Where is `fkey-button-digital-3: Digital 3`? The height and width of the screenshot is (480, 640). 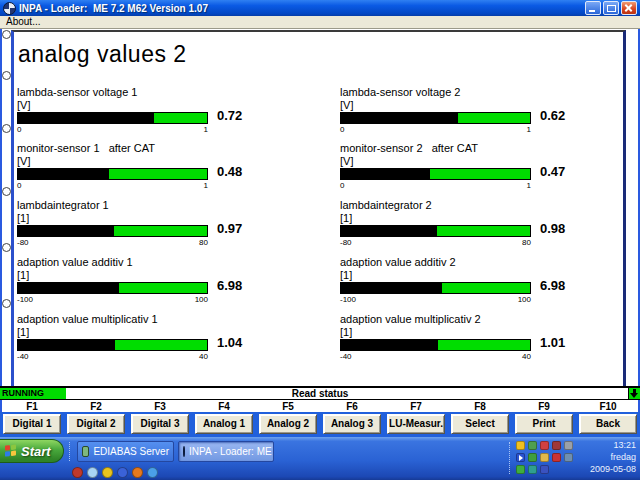 fkey-button-digital-3: Digital 3 is located at coordinates (160, 424).